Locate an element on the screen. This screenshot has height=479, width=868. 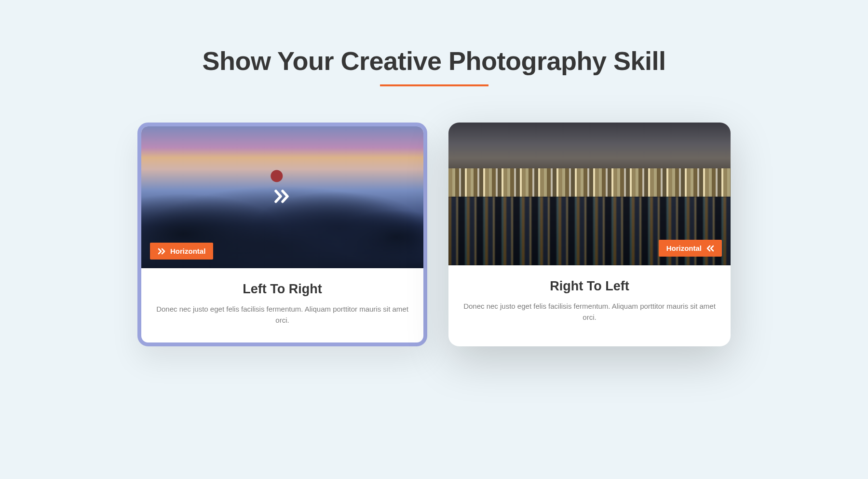
card-body: Left To Right Donec nec justo eget felis… is located at coordinates (283, 305).